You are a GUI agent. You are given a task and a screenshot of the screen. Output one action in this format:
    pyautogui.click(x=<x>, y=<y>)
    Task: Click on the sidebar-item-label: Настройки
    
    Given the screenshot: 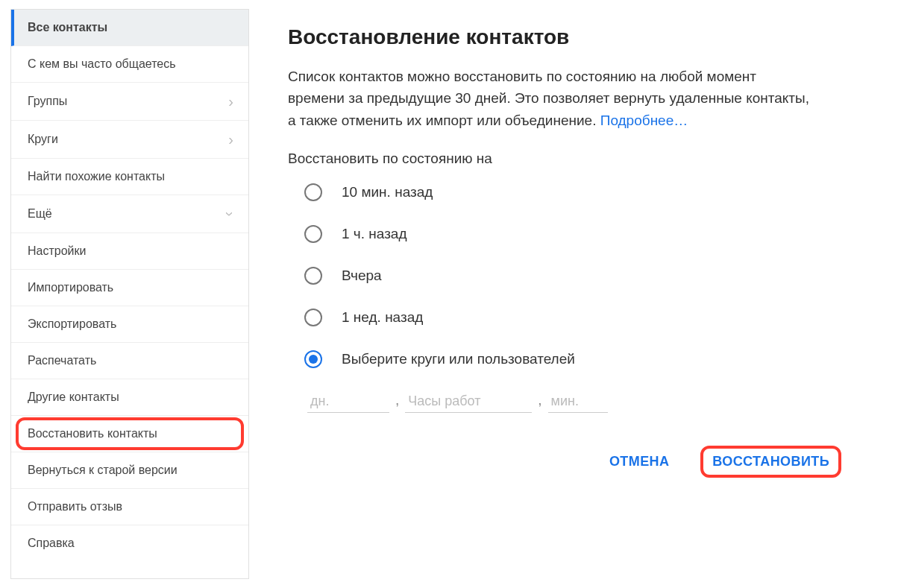 What is the action you would take?
    pyautogui.click(x=57, y=251)
    